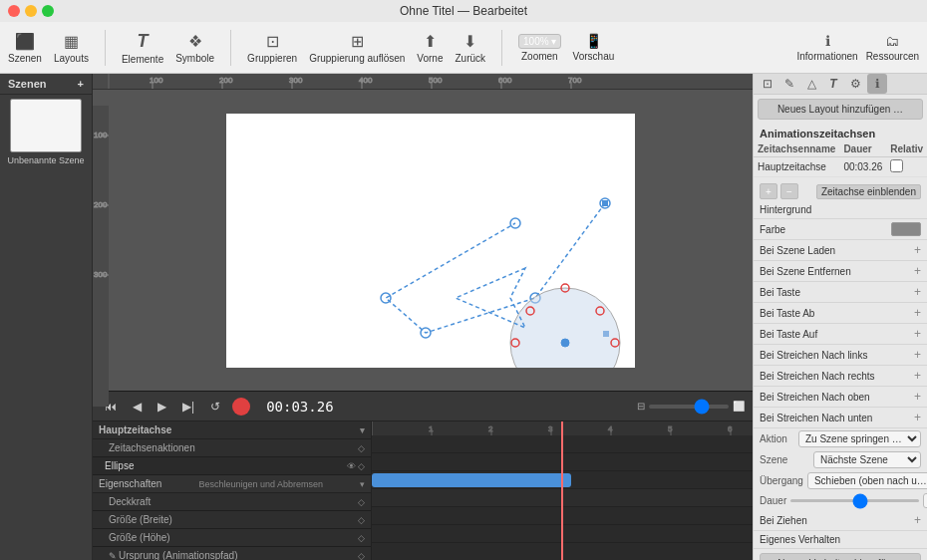  What do you see at coordinates (739, 407) in the screenshot?
I see `timeline-expand-icon: ⬜` at bounding box center [739, 407].